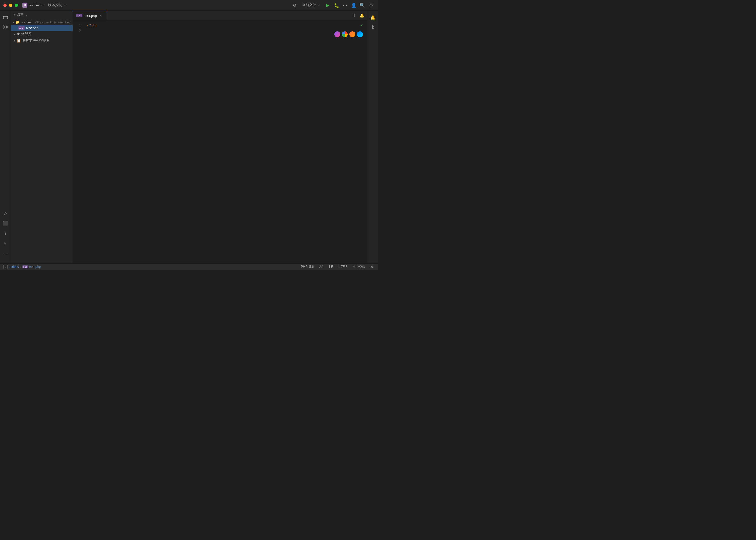 The image size is (756, 540). Describe the element at coordinates (321, 267) in the screenshot. I see `cursor-position-status: 2:1` at that location.